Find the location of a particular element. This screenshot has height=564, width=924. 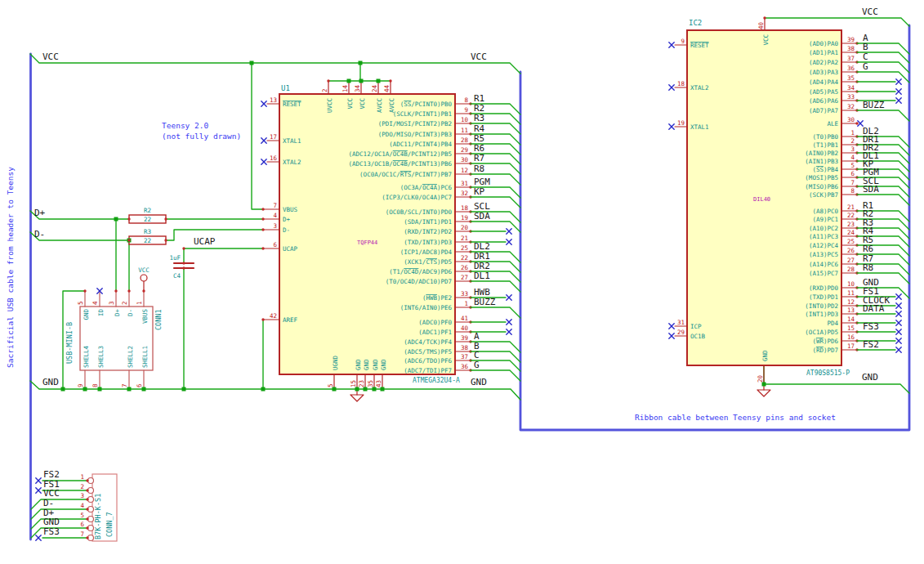

pin-name: (AD6)PA6 is located at coordinates (824, 101).